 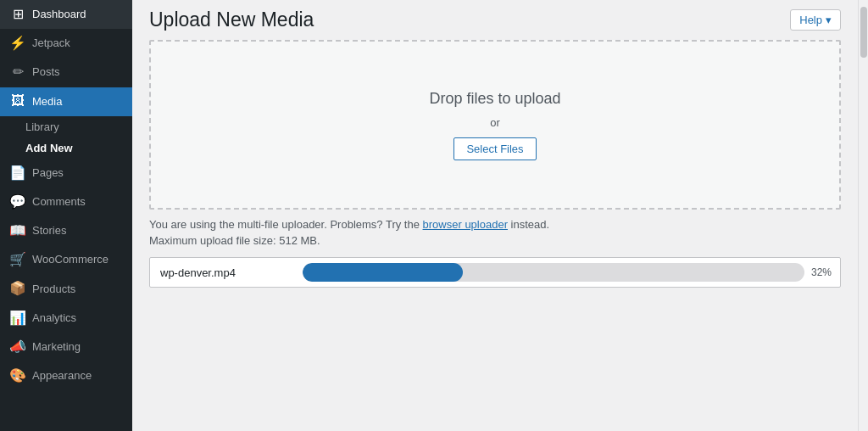 I want to click on sidebar-sub-library: Library, so click(x=66, y=127).